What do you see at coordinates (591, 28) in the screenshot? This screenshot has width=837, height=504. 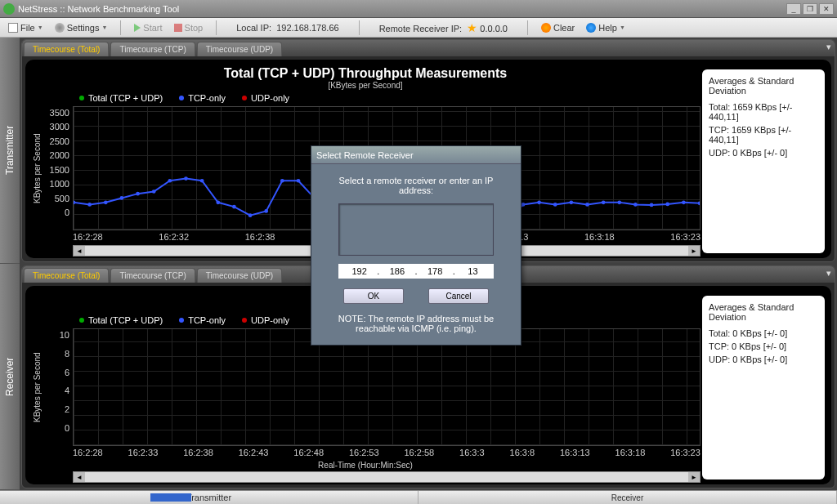 I see `help-icon` at bounding box center [591, 28].